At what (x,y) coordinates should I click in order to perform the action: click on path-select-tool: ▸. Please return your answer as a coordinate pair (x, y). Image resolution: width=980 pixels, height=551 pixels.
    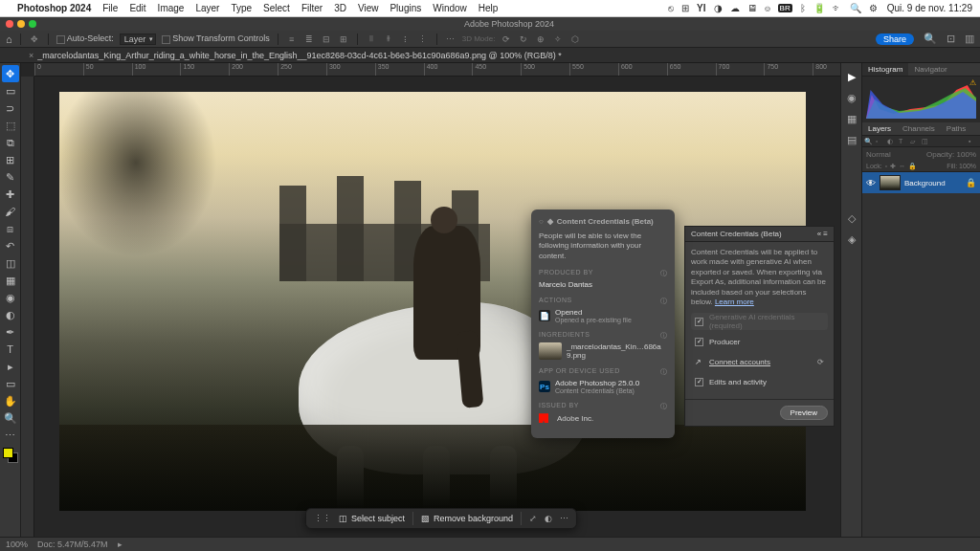
    Looking at the image, I should click on (11, 366).